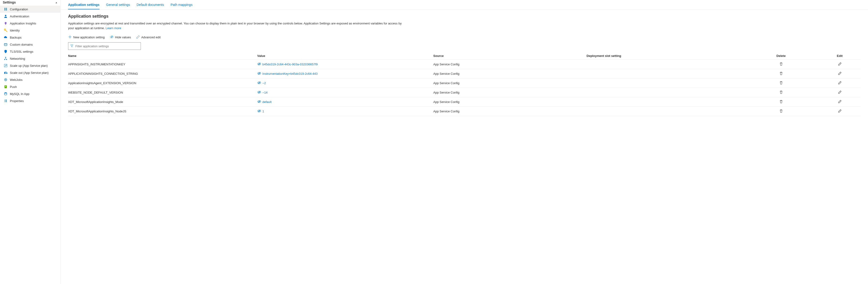 The width and height of the screenshot is (868, 284). What do you see at coordinates (5, 30) in the screenshot?
I see `key-icon` at bounding box center [5, 30].